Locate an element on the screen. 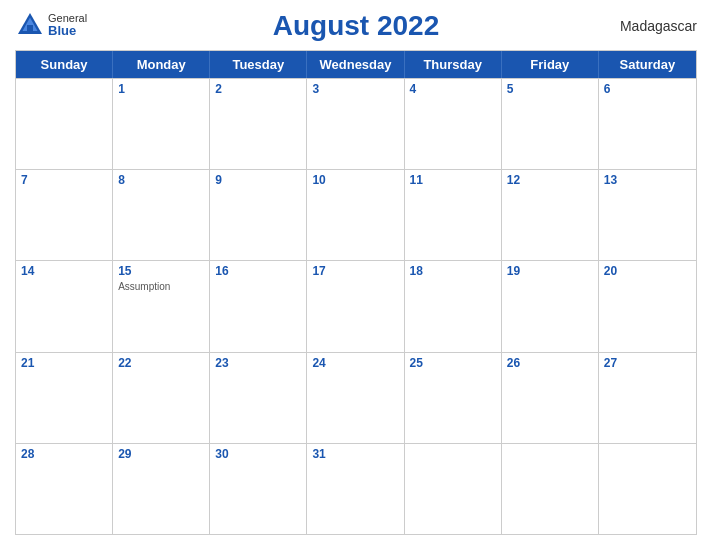  day-cell-w5-d4: 31 is located at coordinates (356, 489).